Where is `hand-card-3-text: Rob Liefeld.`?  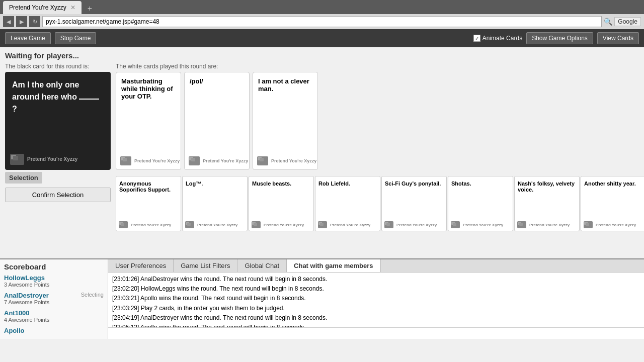 hand-card-3-text: Rob Liefeld. is located at coordinates (348, 184).